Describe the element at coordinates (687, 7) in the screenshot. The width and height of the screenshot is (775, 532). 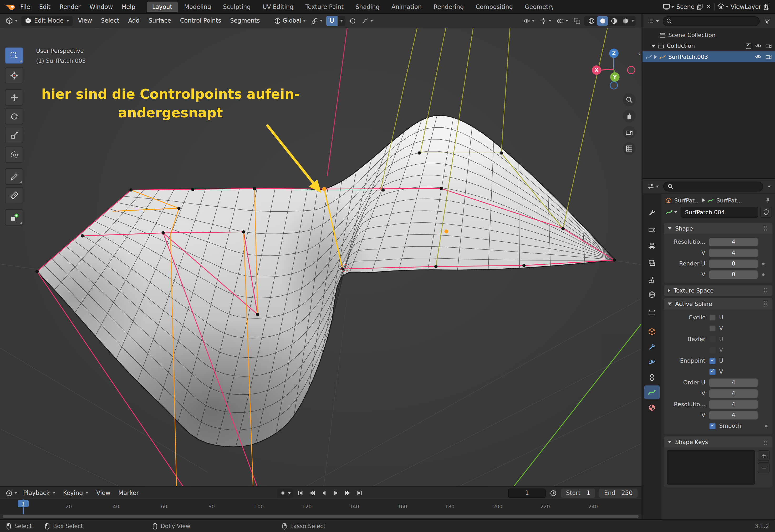
I see `scene-selector: Scene` at that location.